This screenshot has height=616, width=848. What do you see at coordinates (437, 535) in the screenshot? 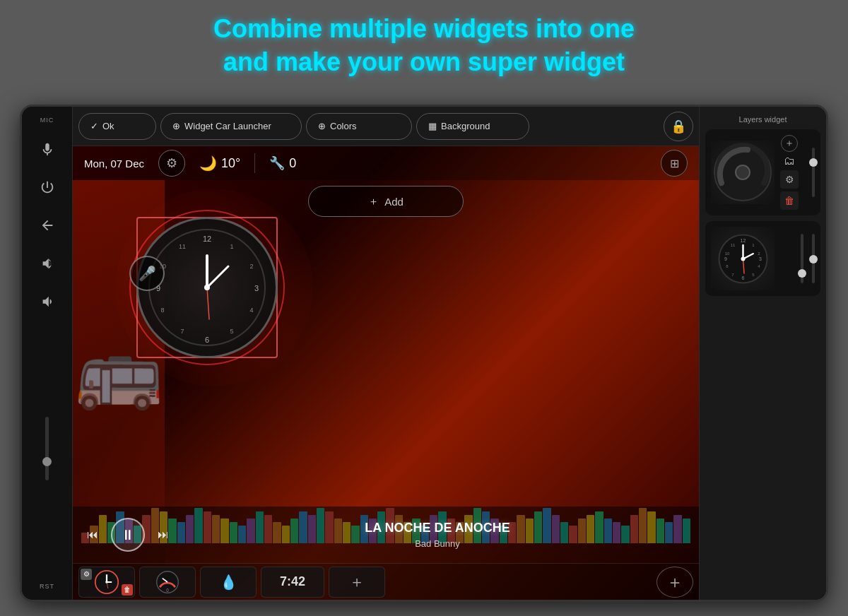
I see `music-info: LA NOCHE DE ANOCHE Bad Bunny` at bounding box center [437, 535].